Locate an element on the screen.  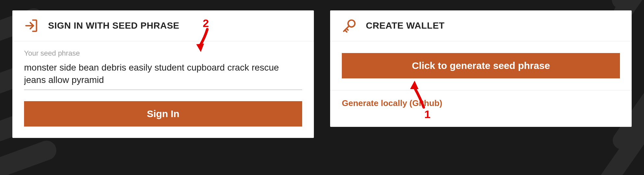
annotation-number-1: 1 is located at coordinates (428, 114).